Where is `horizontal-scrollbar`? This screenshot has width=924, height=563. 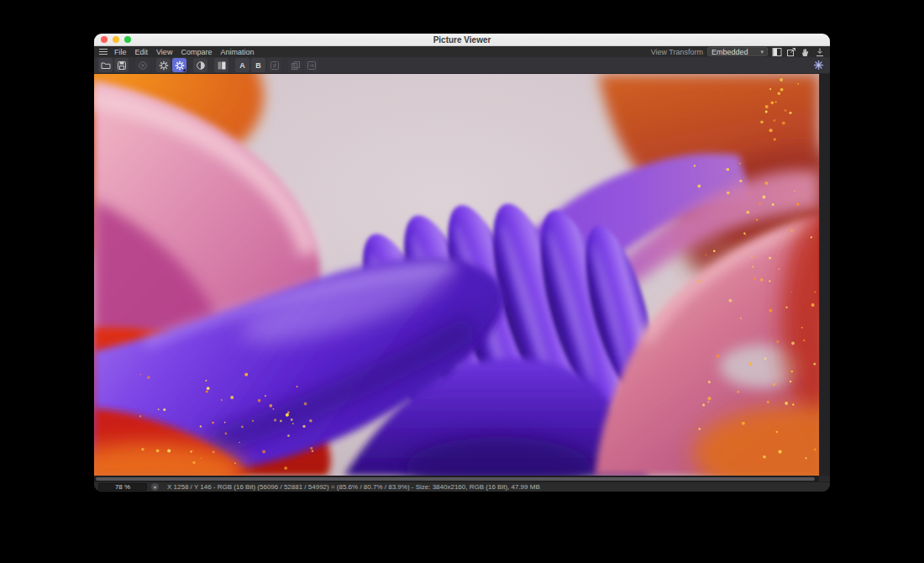 horizontal-scrollbar is located at coordinates (462, 479).